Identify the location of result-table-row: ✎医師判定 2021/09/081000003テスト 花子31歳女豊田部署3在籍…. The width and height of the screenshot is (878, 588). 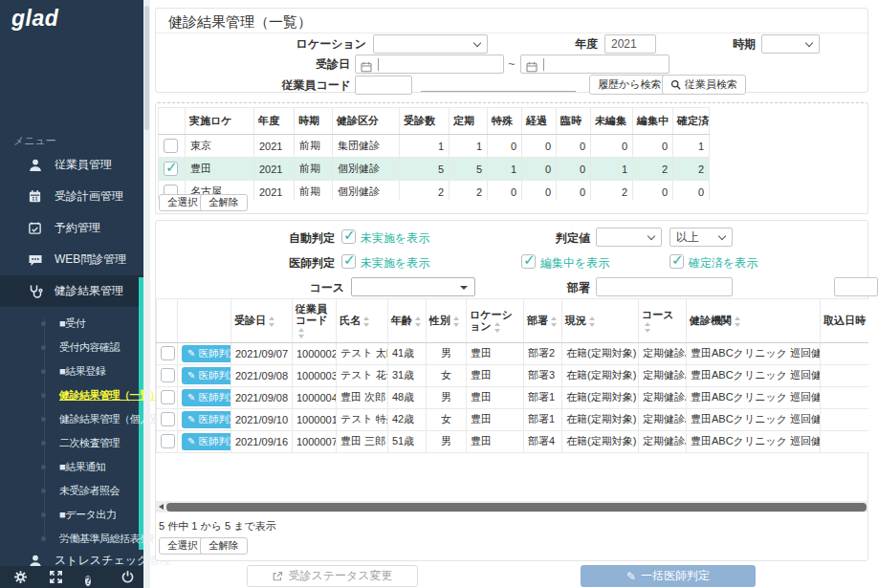
(513, 375).